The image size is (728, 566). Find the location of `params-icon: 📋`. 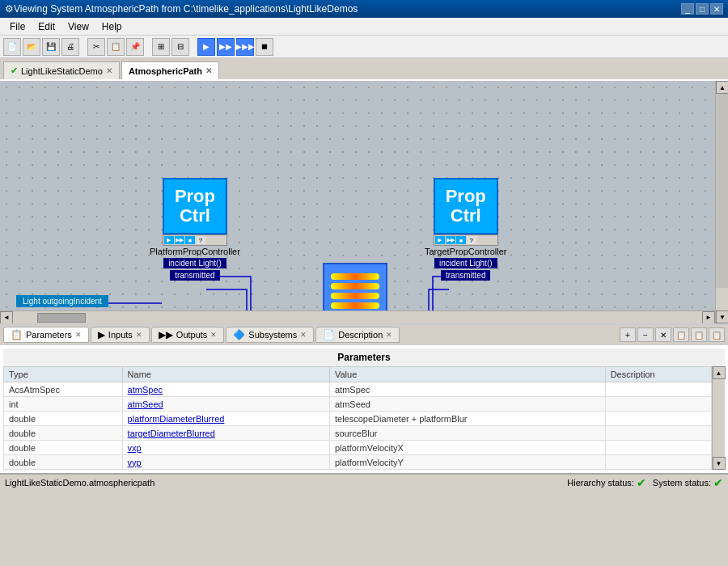

params-icon: 📋 is located at coordinates (16, 335).